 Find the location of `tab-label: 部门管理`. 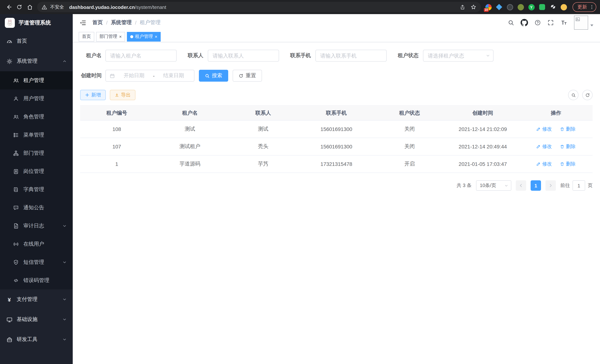

tab-label: 部门管理 is located at coordinates (108, 37).